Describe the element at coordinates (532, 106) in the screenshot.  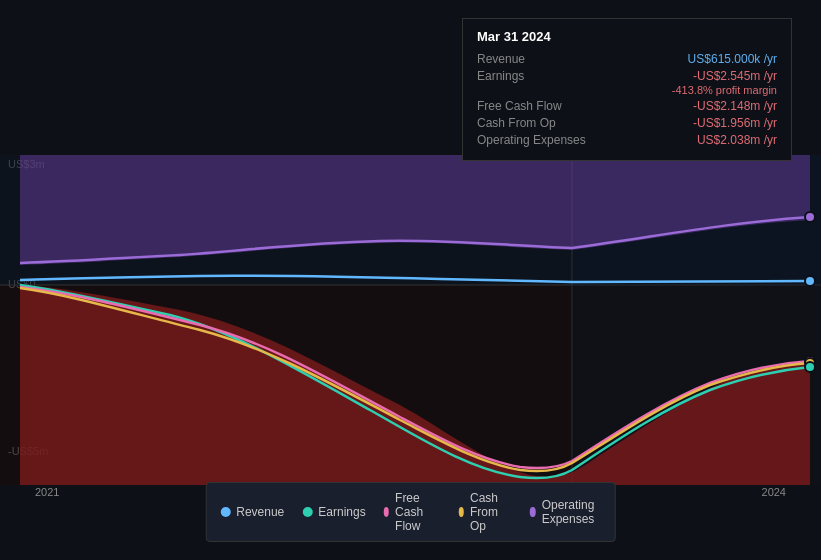
I see `tooltip-label-fcf: Free Cash Flow` at that location.